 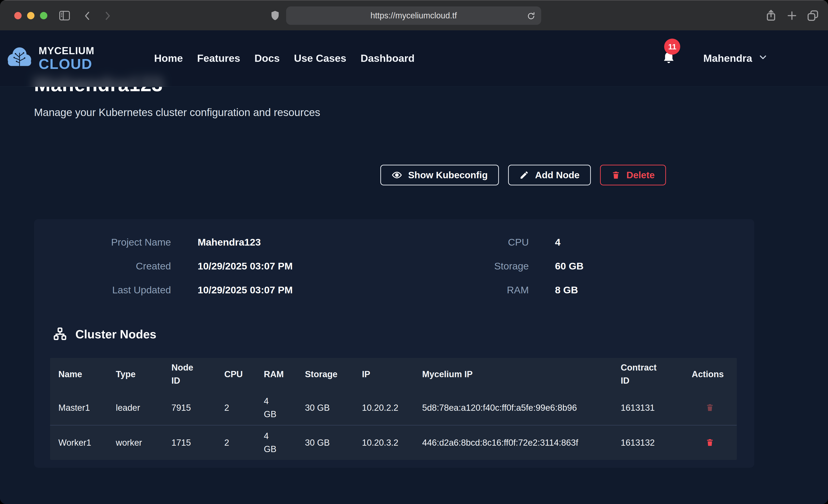 I want to click on col-actions: Actions, so click(x=710, y=374).